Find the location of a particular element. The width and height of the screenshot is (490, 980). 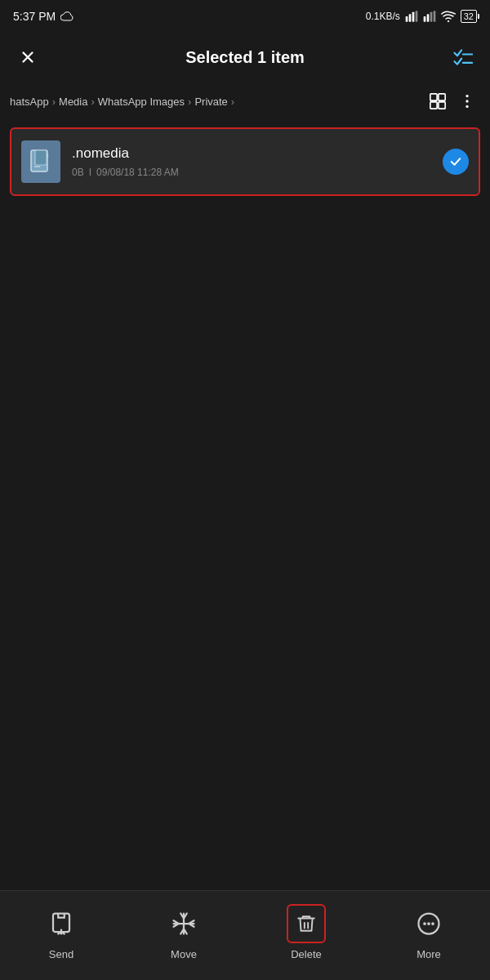

cloud-icon is located at coordinates (67, 16).